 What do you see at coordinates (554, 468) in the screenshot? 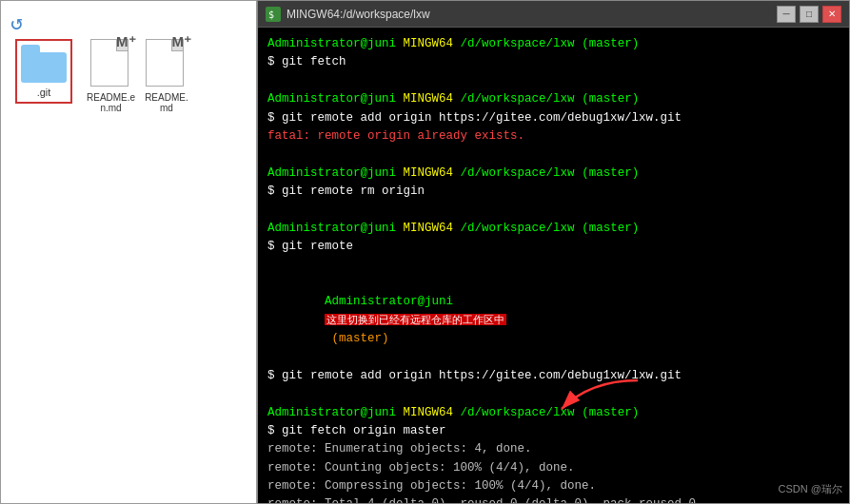
I see `terminal-line: remote: Counting objects: 100% (4/4), do…` at bounding box center [554, 468].